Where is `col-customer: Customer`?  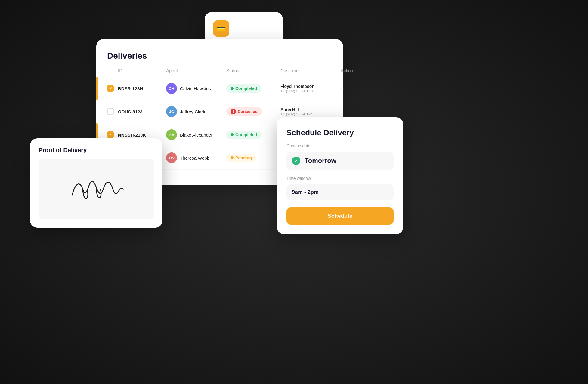 col-customer: Customer is located at coordinates (311, 70).